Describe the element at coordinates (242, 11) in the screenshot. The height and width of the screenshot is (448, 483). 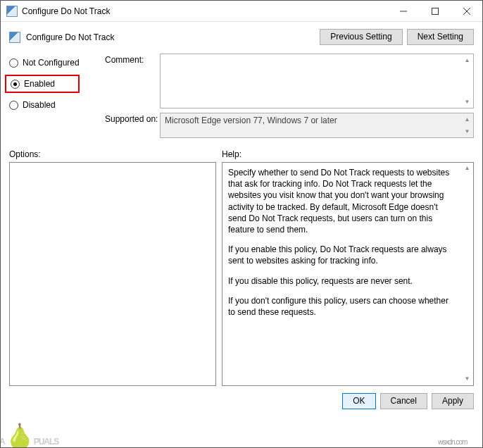
I see `titlebar: Configure Do Not Track` at that location.